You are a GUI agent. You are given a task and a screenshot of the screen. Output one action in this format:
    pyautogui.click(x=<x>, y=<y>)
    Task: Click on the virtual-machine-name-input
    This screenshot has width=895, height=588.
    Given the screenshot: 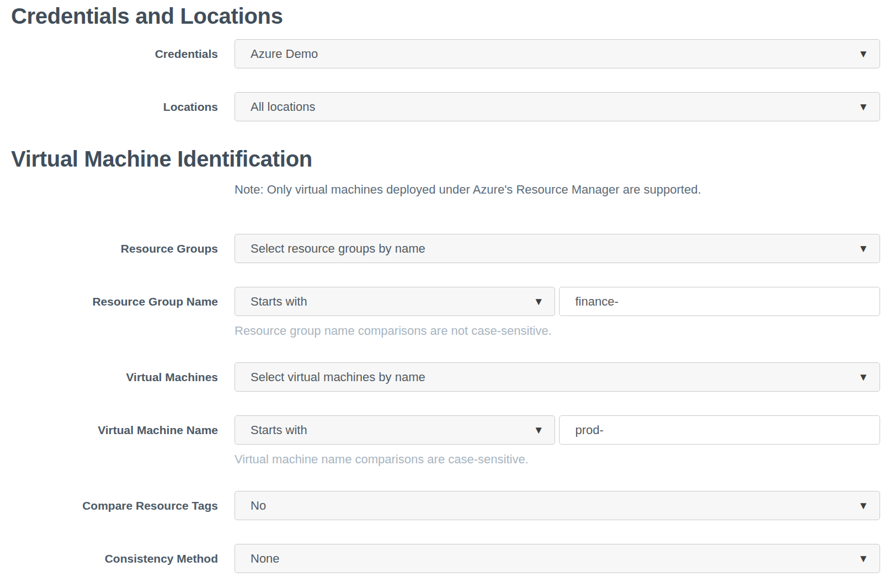 What is the action you would take?
    pyautogui.click(x=720, y=430)
    